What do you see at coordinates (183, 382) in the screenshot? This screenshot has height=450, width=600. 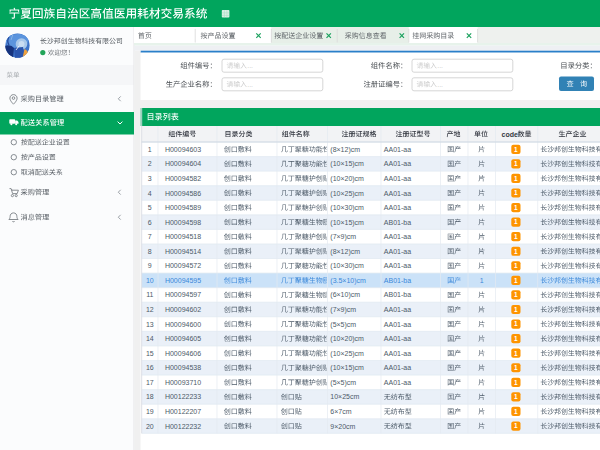 I see `svg-text: H00093710` at bounding box center [183, 382].